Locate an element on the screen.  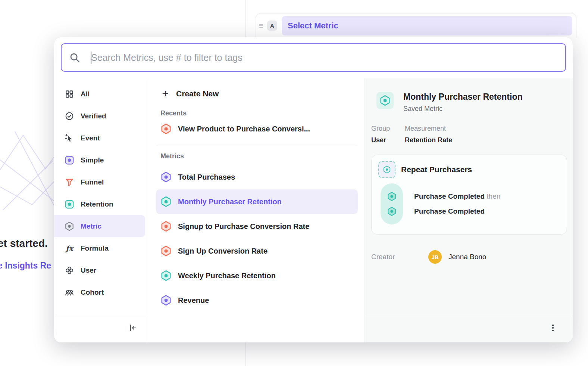
sidebar-item-verified: Verified is located at coordinates (101, 116).